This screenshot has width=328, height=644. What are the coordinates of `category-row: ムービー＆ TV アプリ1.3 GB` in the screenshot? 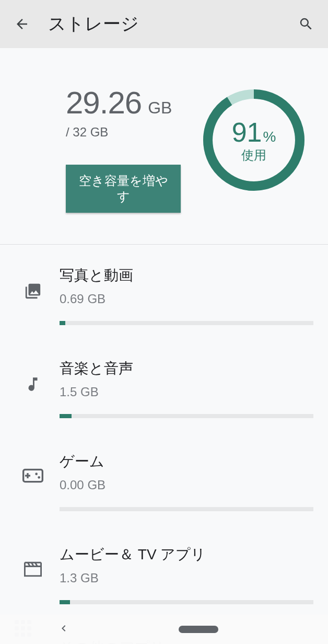 It's located at (164, 577).